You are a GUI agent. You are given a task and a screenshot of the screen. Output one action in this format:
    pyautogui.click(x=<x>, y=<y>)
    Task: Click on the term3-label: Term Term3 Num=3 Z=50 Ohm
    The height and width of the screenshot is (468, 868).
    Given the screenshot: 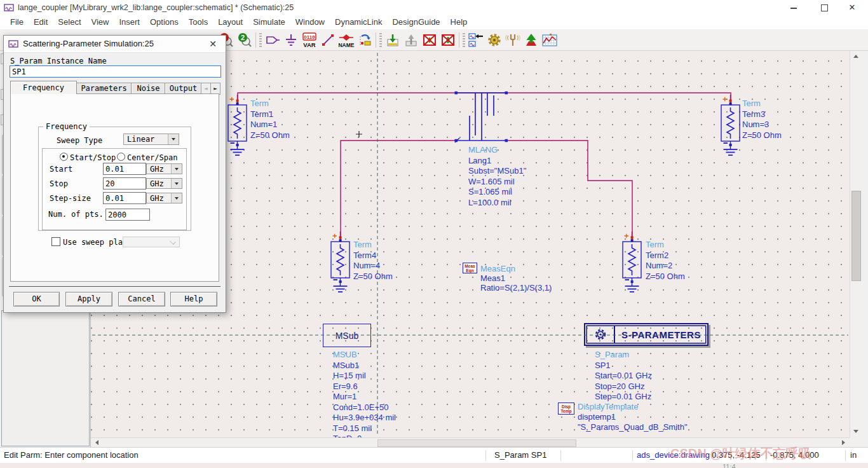 What is the action you would take?
    pyautogui.click(x=762, y=120)
    